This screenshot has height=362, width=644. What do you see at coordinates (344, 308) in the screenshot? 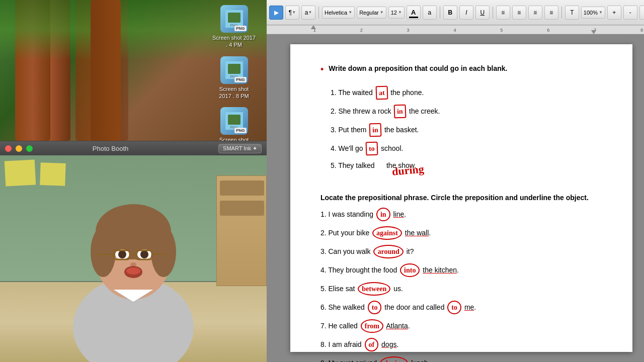
I see `s2-num-6: 6. She walked` at bounding box center [344, 308].